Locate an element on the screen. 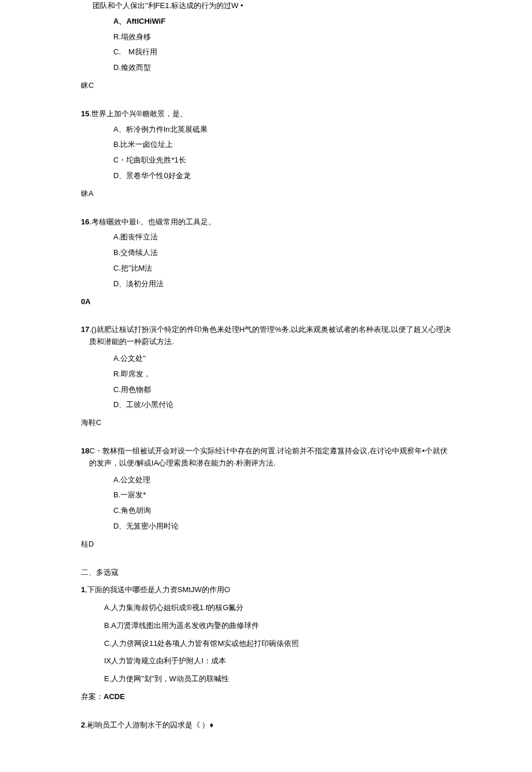 This screenshot has width=532, height=772. answer-label: 弃案： is located at coordinates (93, 696).